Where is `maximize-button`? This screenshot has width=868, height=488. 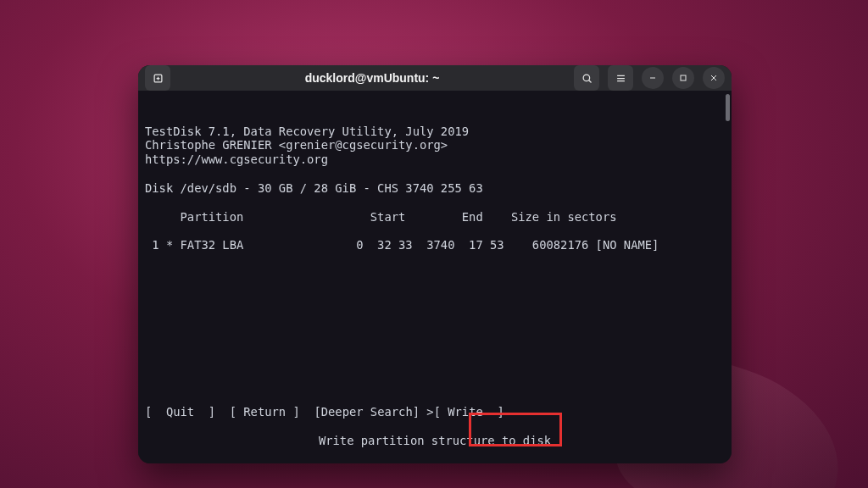
maximize-button is located at coordinates (683, 78).